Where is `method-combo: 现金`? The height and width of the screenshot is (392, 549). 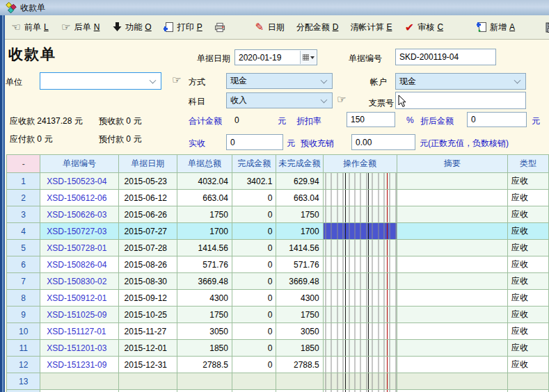 method-combo: 现金 is located at coordinates (280, 81).